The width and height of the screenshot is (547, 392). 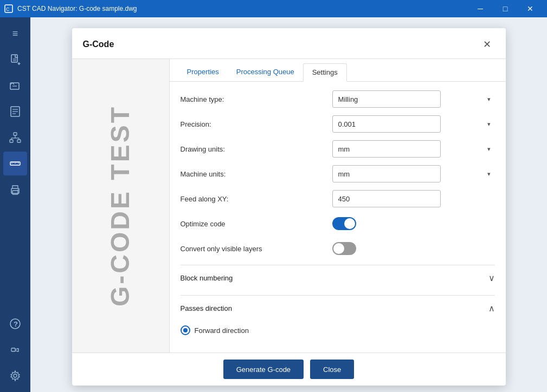 What do you see at coordinates (15, 86) in the screenshot?
I see `sidebar-open-file-icon` at bounding box center [15, 86].